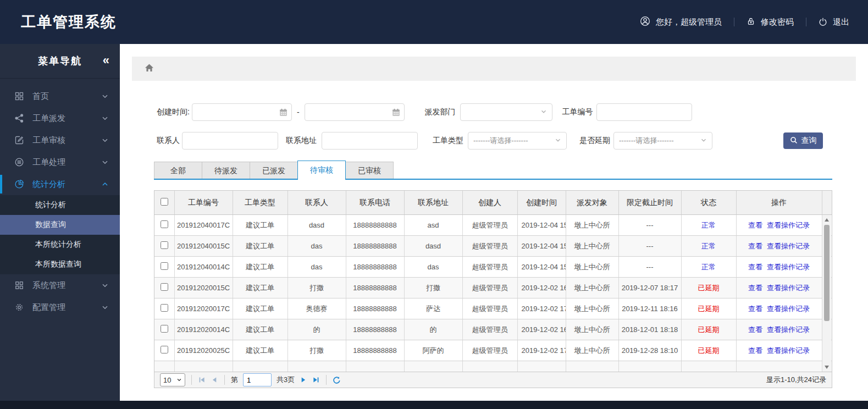 This screenshot has width=868, height=409. What do you see at coordinates (517, 141) in the screenshot?
I see `order-type-select: -------请选择-------` at bounding box center [517, 141].